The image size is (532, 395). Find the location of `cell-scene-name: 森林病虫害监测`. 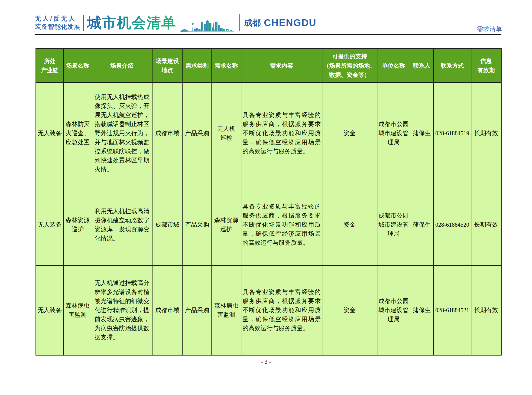

cell-scene-name: 森林病虫害监测 is located at coordinates (78, 310).